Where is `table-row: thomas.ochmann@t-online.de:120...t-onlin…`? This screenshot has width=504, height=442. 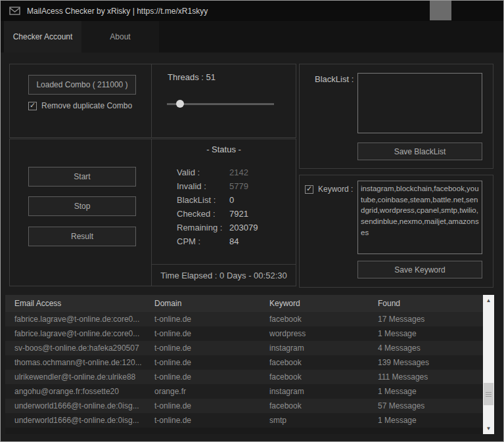
table-row: thomas.ochmann@t-online.de:120...t-onlin… is located at coordinates (244, 363).